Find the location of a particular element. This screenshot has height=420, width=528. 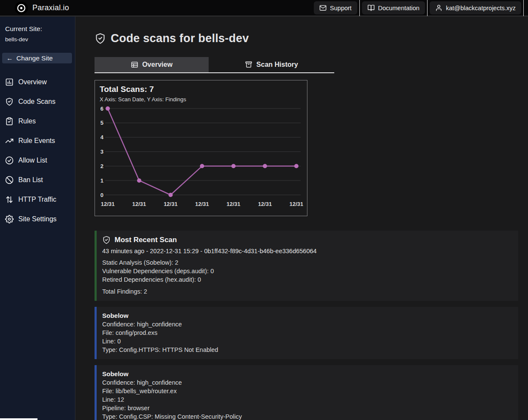

clipboard-check-icon is located at coordinates (9, 121).